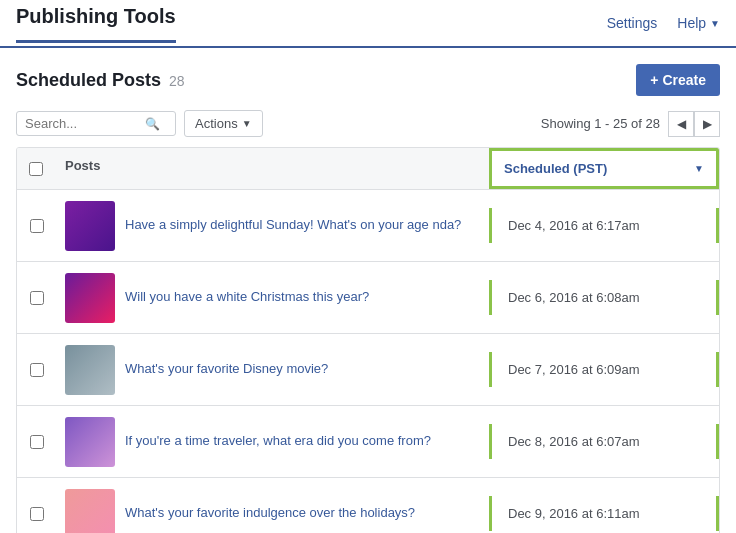 The image size is (736, 533). Describe the element at coordinates (224, 124) in the screenshot. I see `actions-button: Actions ▼` at that location.